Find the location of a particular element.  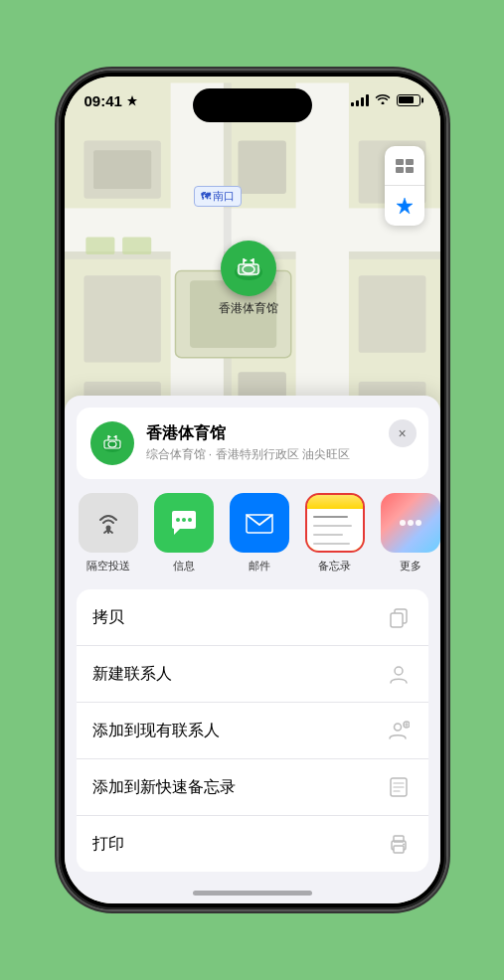

action-new-contact: 新建联系人 is located at coordinates (252, 674).